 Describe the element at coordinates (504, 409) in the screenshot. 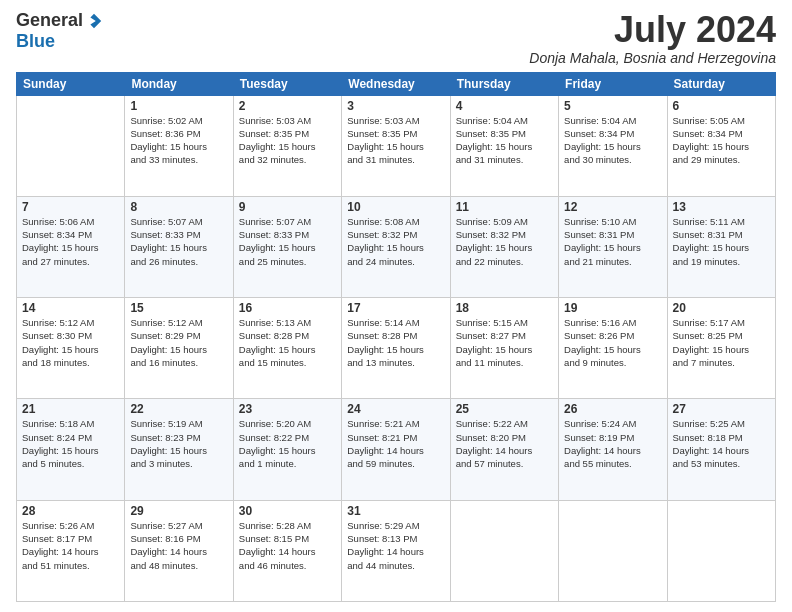

I see `day-number: 25` at that location.